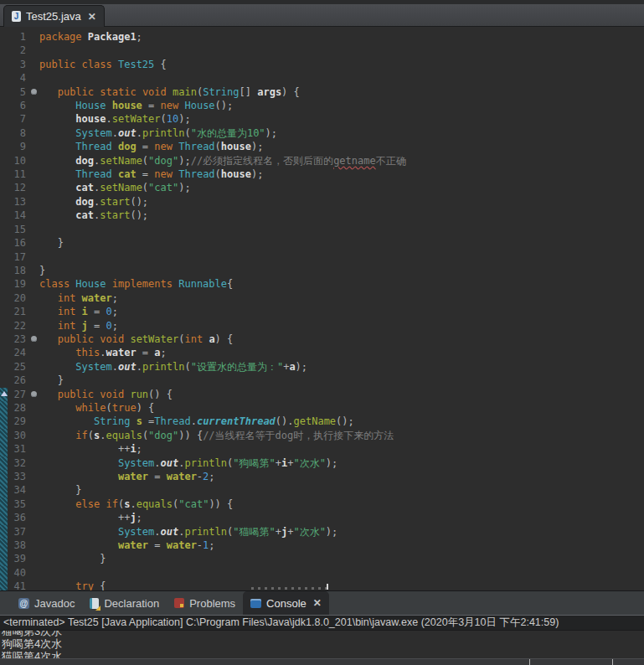  I want to click on line-number: 8, so click(18, 133).